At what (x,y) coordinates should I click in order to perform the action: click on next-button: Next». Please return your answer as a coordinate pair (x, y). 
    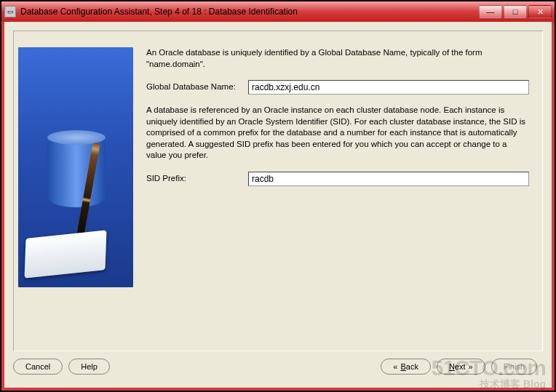
    Looking at the image, I should click on (461, 367).